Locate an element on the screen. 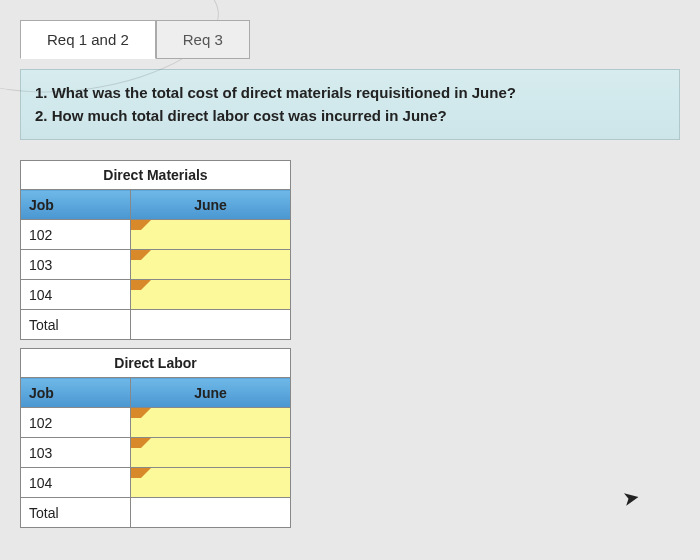  tab-req-3: Req 3 is located at coordinates (203, 40).